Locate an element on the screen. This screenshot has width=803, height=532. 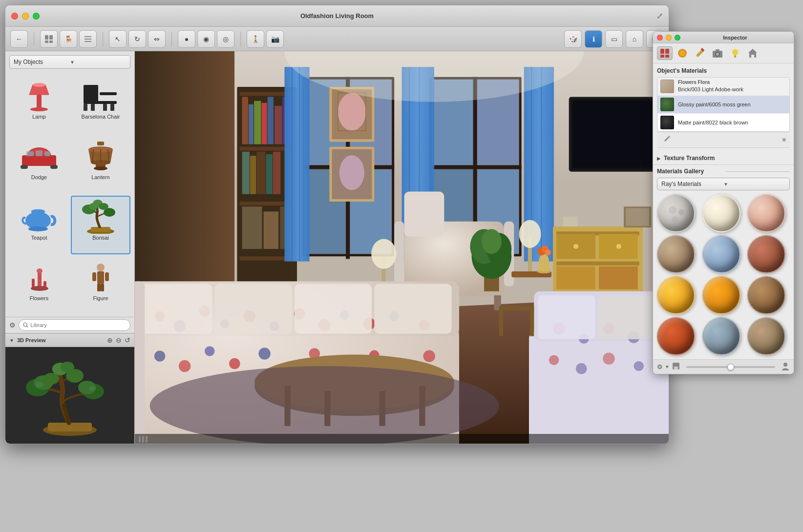
inspector-expand-button is located at coordinates (677, 38).